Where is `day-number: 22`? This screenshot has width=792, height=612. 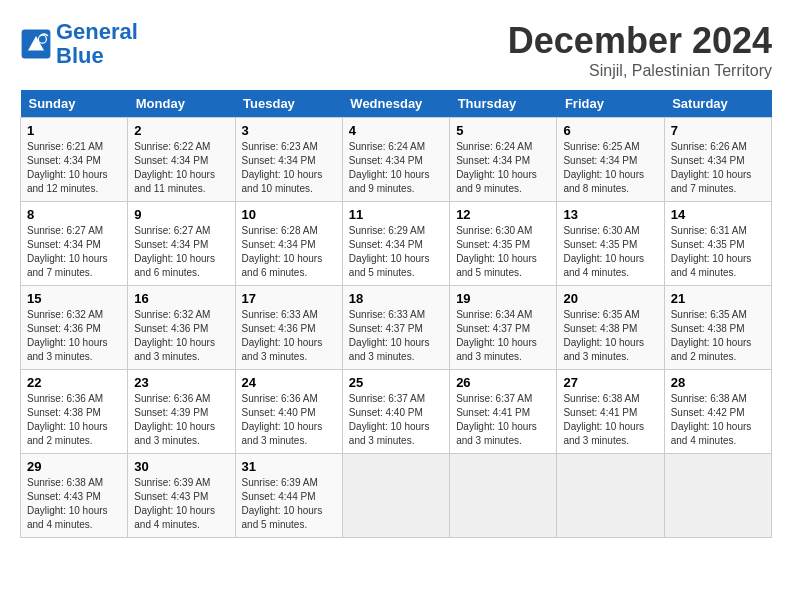
day-number: 22 is located at coordinates (74, 382).